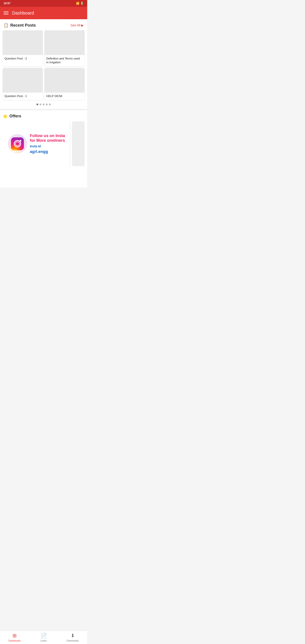 The height and width of the screenshot is (644, 305). Describe the element at coordinates (47, 138) in the screenshot. I see `instagram-follow-text: Follow us on Instafor More oneliners` at that location.